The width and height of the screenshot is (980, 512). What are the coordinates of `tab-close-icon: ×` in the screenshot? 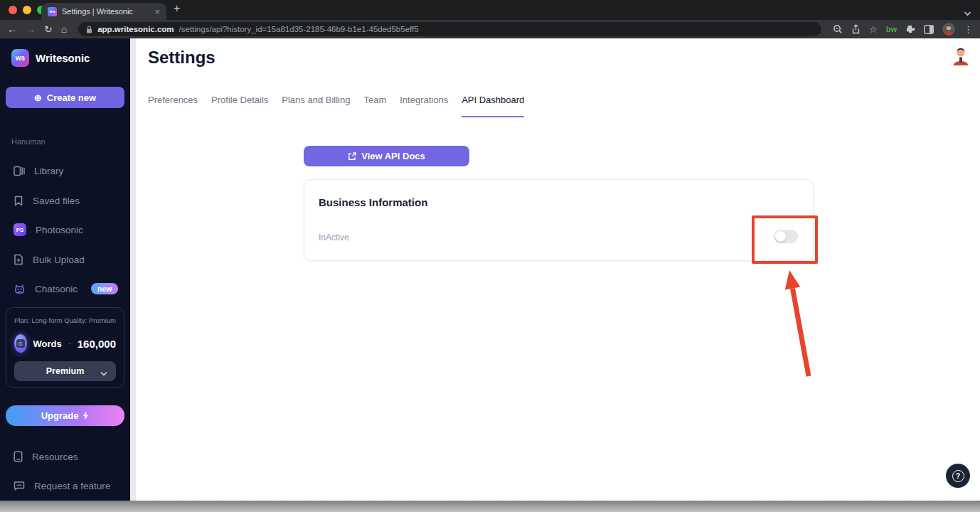 It's located at (157, 11).